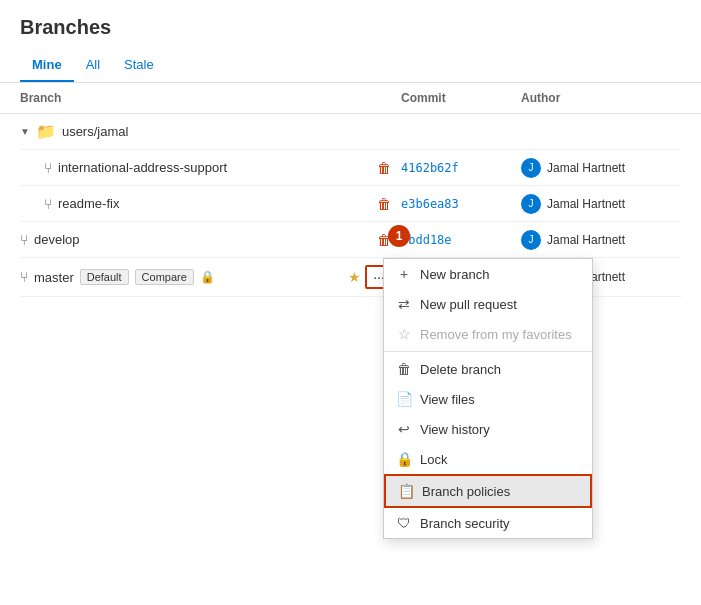 Image resolution: width=701 pixels, height=605 pixels. Describe the element at coordinates (434, 460) in the screenshot. I see `menu-item-label: Lock` at that location.